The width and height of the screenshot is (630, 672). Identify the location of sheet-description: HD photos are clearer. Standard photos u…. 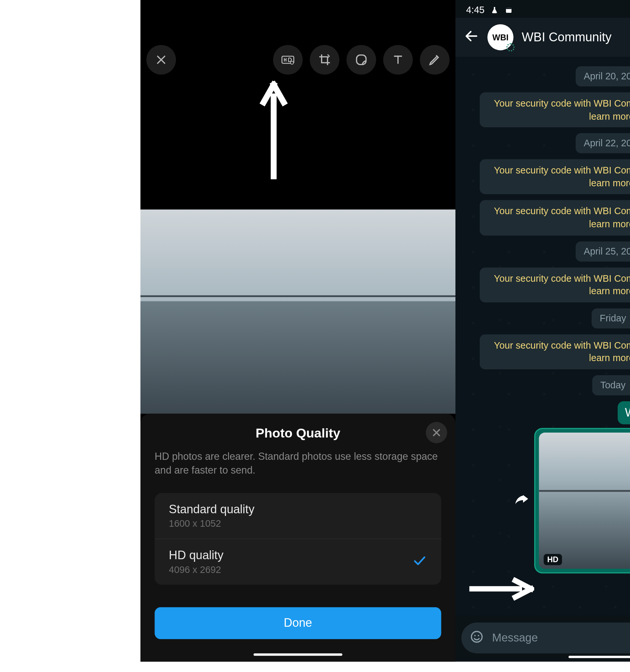
(298, 464).